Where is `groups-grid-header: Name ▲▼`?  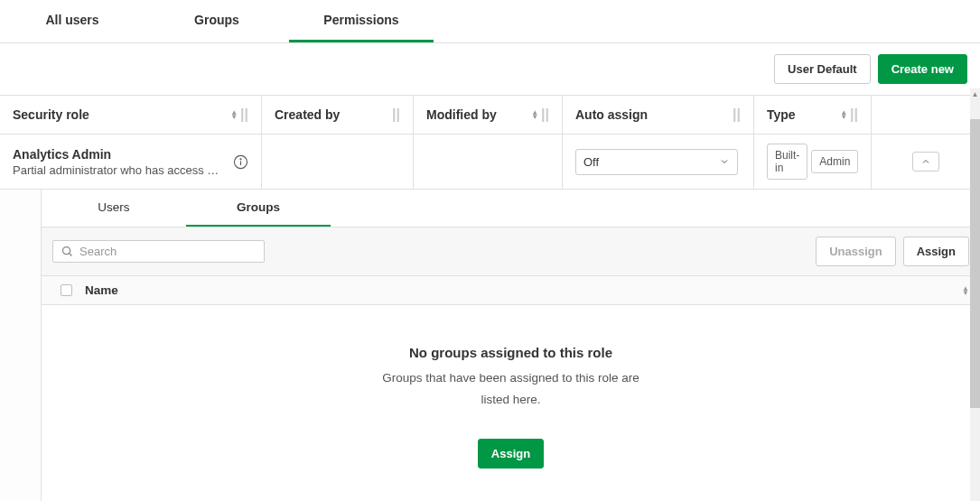
groups-grid-header: Name ▲▼ is located at coordinates (511, 291).